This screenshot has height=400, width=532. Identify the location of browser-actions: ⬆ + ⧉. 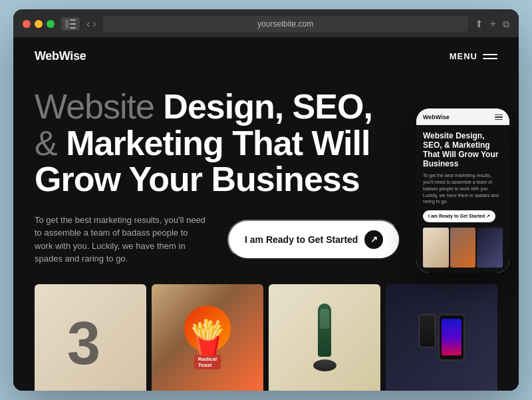
(492, 24).